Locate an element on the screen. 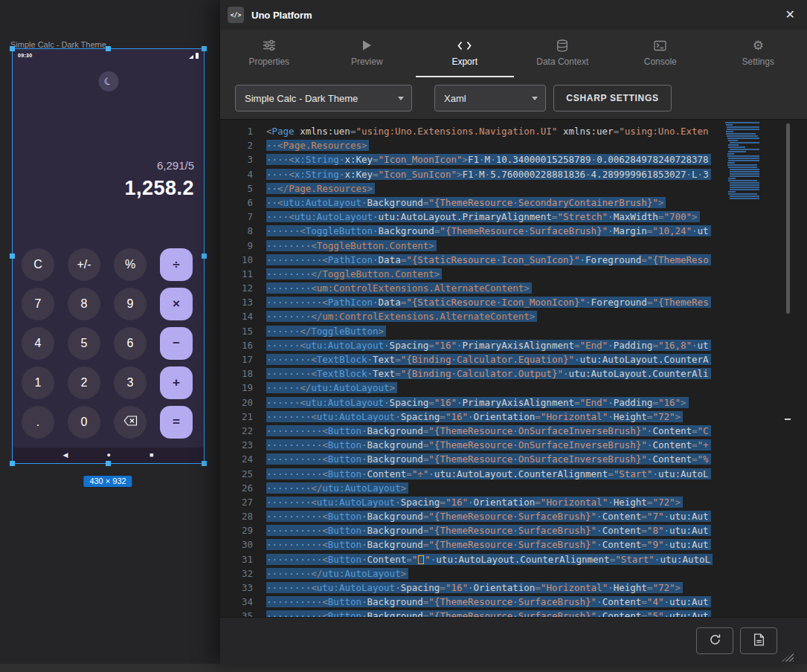  terminal-icon is located at coordinates (660, 45).